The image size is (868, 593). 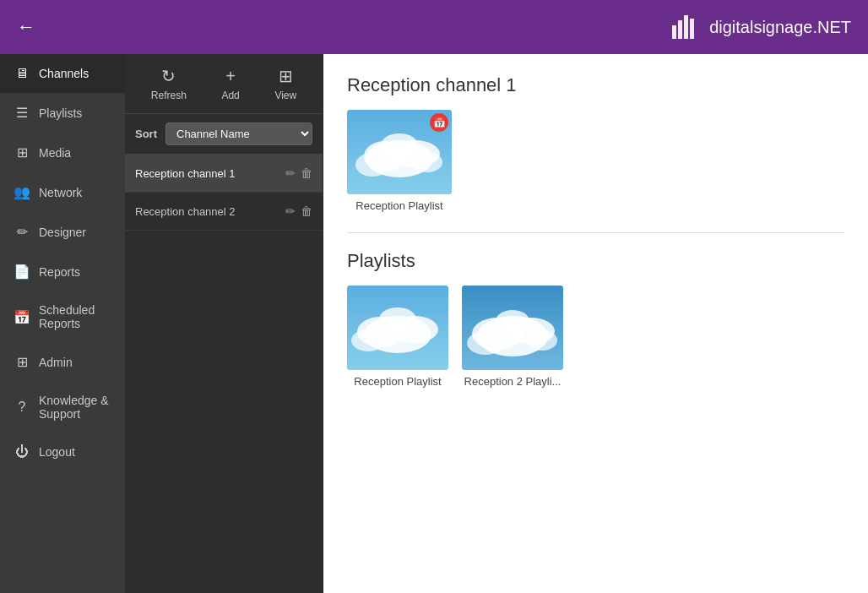 I want to click on sidebar-label-reports: Reports, so click(x=59, y=272).